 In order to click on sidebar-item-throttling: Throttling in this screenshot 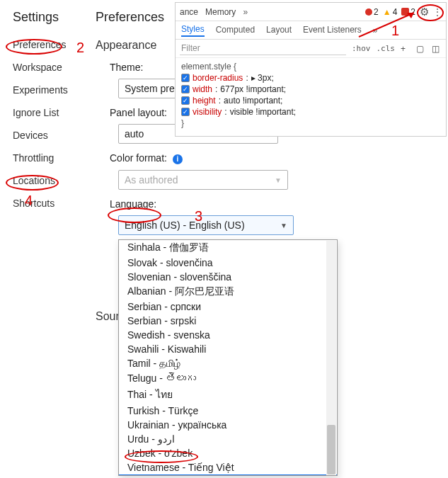, I will do `click(42, 158)`.